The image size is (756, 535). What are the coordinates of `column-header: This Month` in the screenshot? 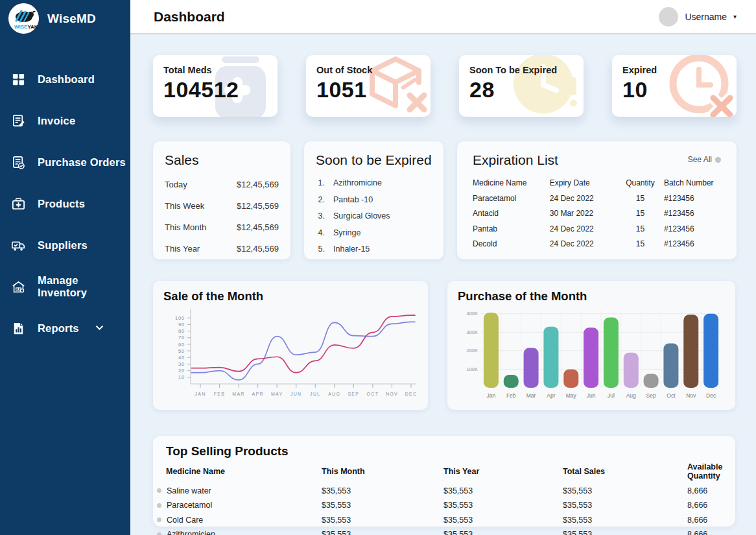 It's located at (383, 471).